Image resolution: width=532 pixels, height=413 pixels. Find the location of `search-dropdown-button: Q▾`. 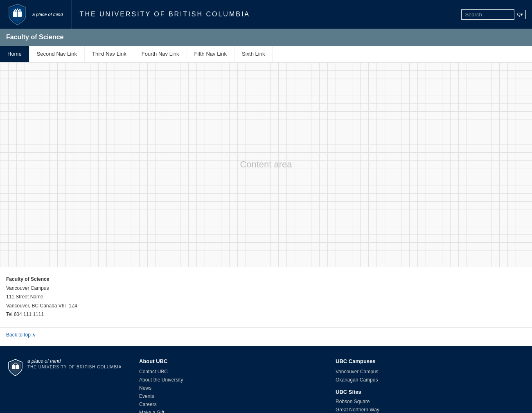

search-dropdown-button: Q▾ is located at coordinates (520, 15).